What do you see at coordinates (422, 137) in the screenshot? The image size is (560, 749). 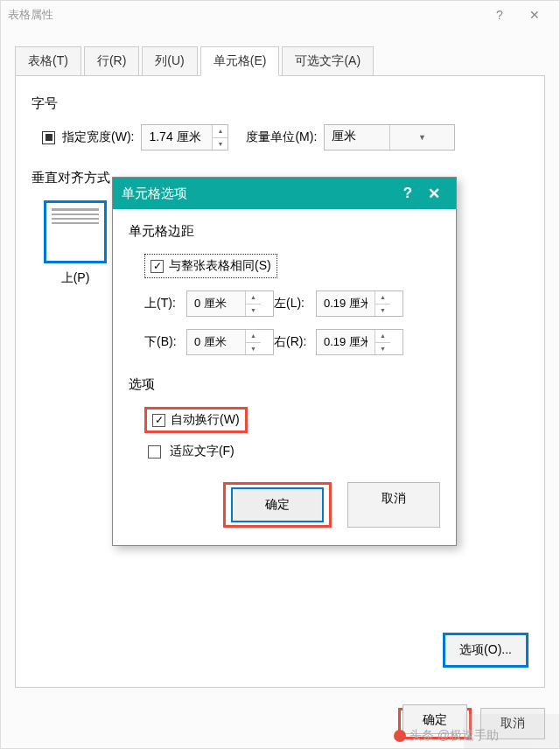 I see `chevron-down-icon: ▼` at bounding box center [422, 137].